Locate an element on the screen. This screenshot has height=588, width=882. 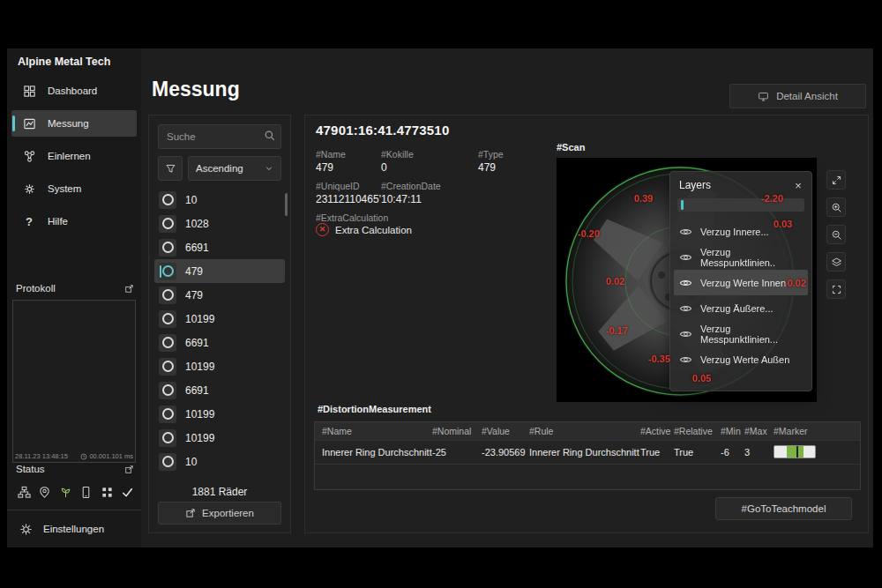
detail-title: 47901:16:41.4773510 is located at coordinates (383, 130).